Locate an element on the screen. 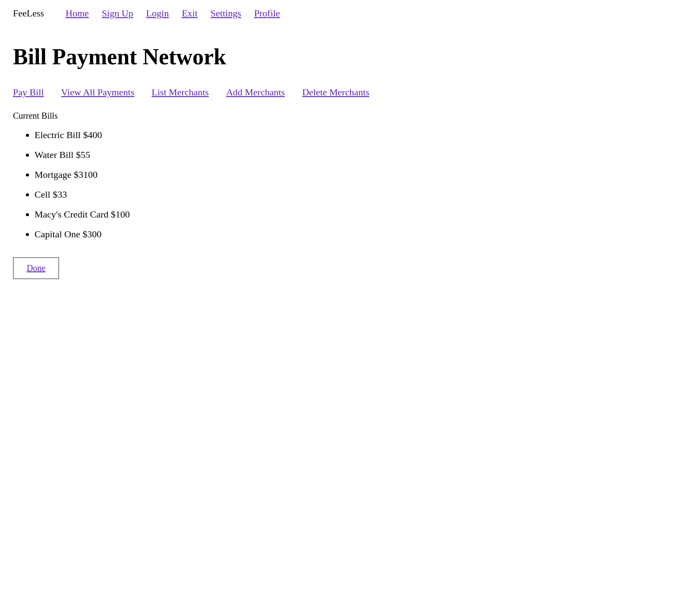  nav-link-profile: Profile is located at coordinates (267, 13).